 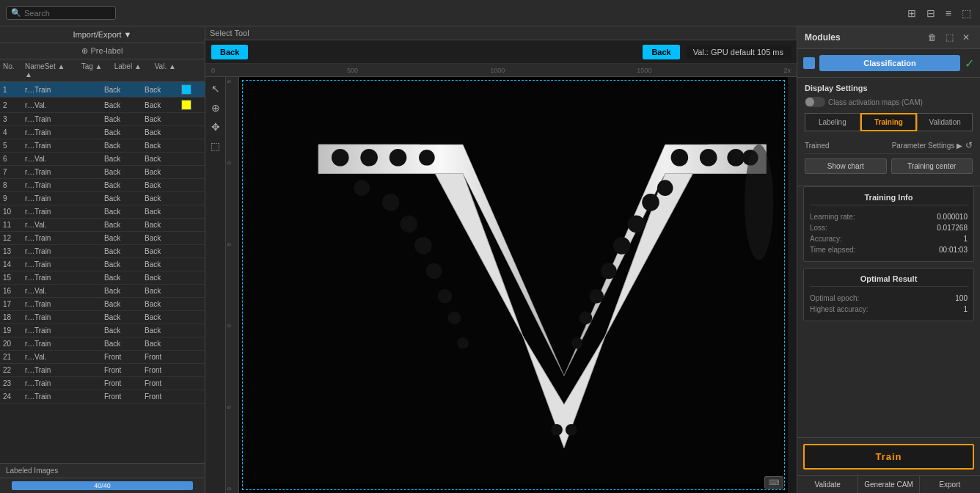 I want to click on pre-label-bar: ⊕ Pre-label, so click(x=103, y=51).